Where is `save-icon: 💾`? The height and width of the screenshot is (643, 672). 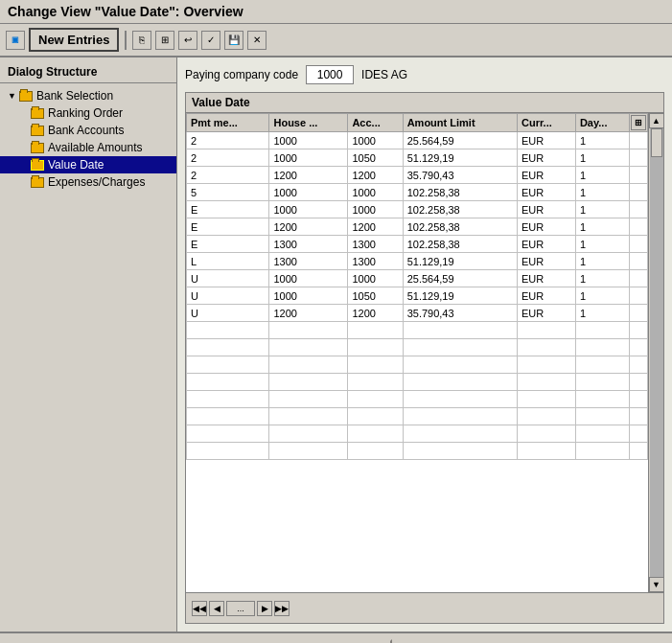 save-icon: 💾 is located at coordinates (234, 40).